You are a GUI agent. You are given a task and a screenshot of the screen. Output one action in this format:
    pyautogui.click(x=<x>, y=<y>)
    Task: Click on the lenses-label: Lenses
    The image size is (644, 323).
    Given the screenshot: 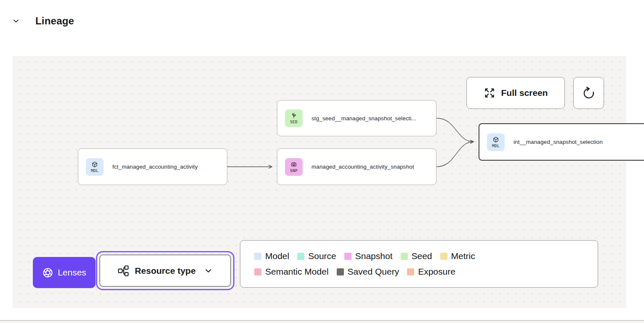 What is the action you would take?
    pyautogui.click(x=72, y=273)
    